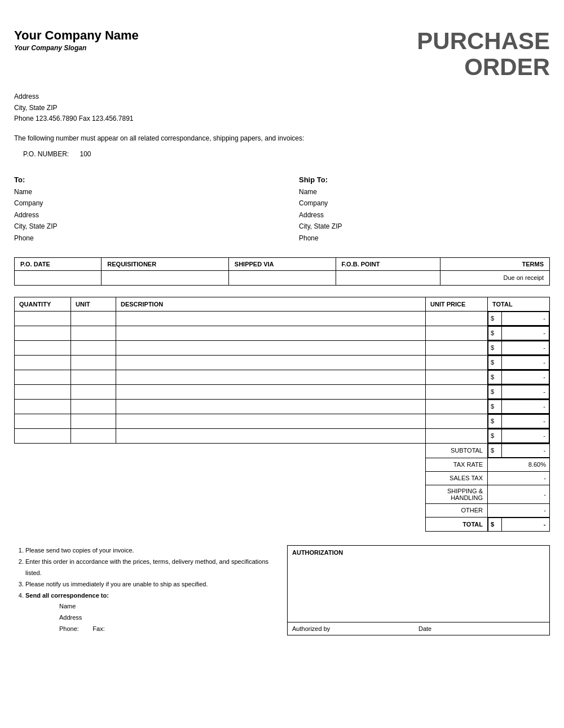 The image size is (564, 728). Describe the element at coordinates (282, 138) in the screenshot. I see `notice-text: The following number must appear on all …` at that location.